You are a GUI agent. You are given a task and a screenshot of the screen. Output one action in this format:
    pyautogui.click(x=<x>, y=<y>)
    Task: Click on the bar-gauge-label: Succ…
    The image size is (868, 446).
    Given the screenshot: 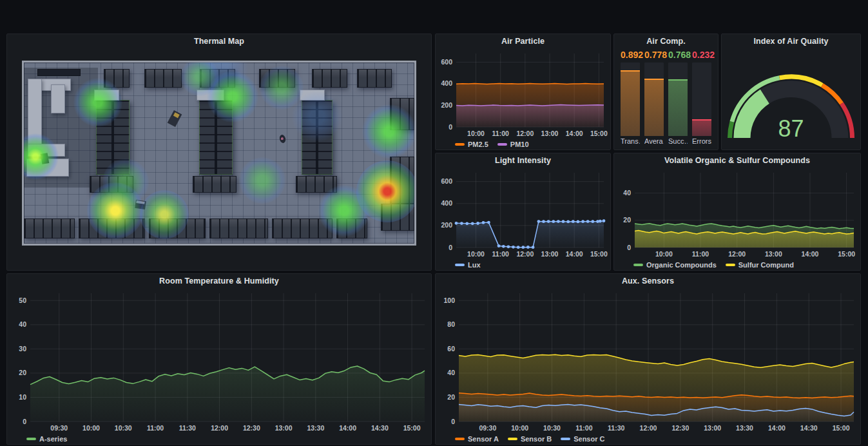 What is the action you would take?
    pyautogui.click(x=678, y=142)
    